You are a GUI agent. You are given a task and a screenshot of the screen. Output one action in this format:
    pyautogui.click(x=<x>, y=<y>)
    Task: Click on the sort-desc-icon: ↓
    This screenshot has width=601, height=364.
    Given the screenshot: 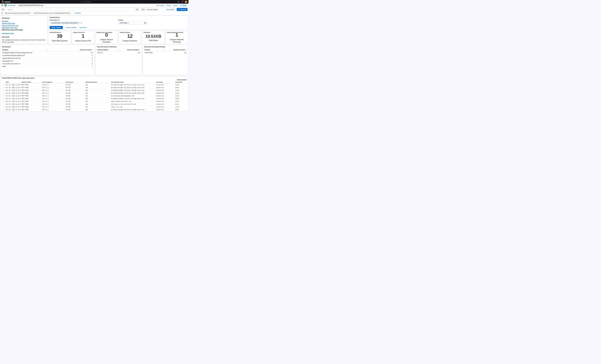 What is the action you would take?
    pyautogui.click(x=10, y=82)
    